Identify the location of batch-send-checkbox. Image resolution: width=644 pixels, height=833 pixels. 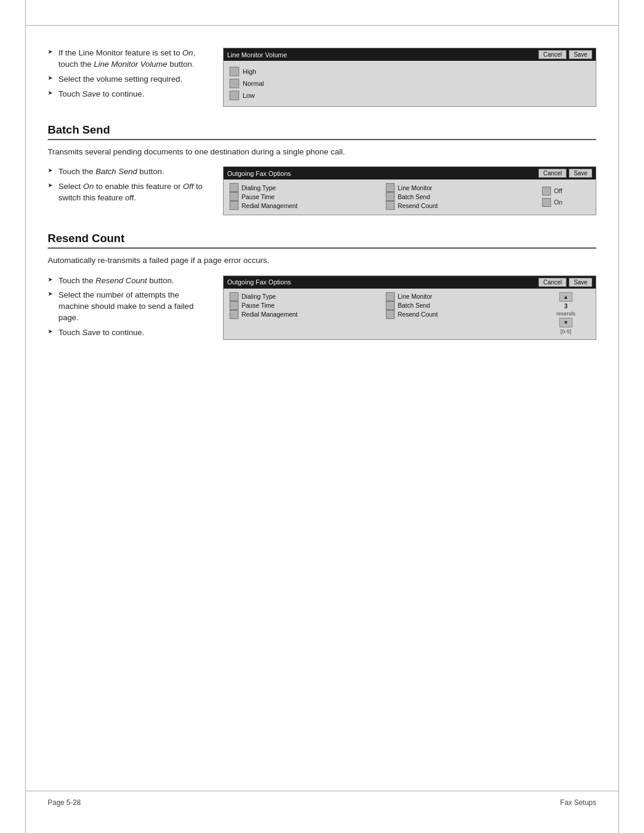
(390, 197).